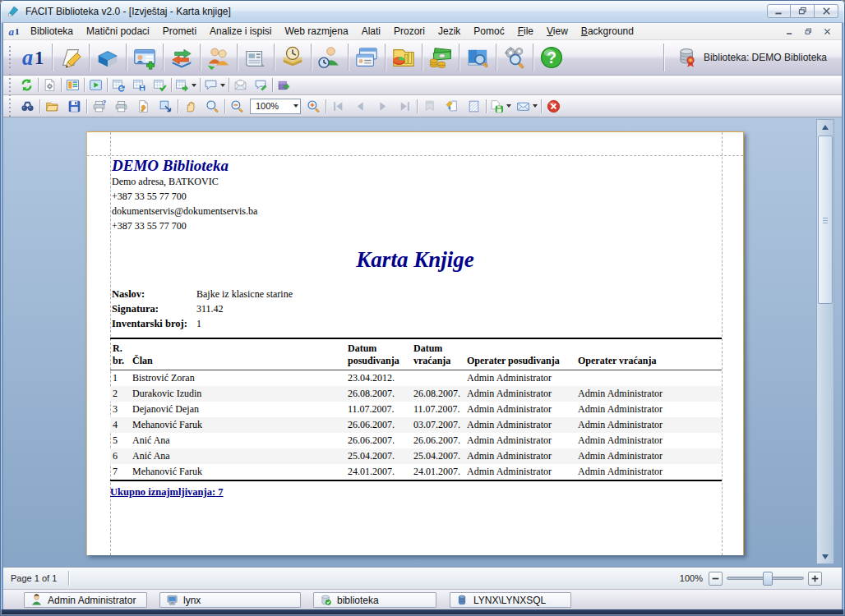 This screenshot has width=845, height=616. I want to click on computer-icon, so click(173, 600).